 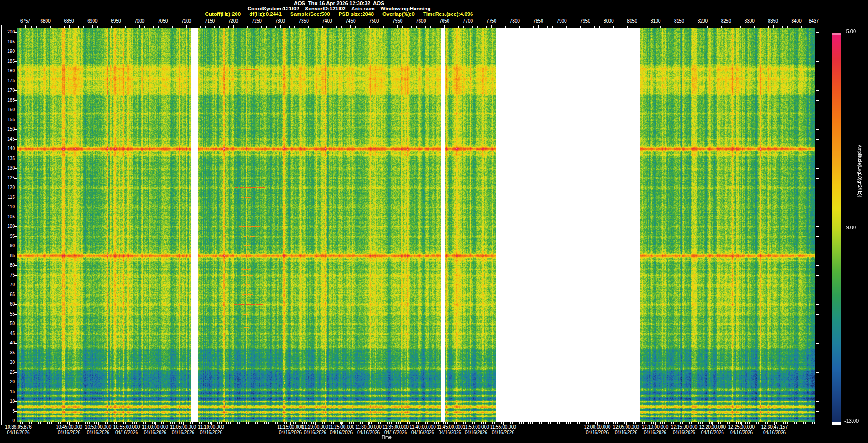 What do you see at coordinates (8, 129) in the screenshot?
I see `frequency-axis-label: 150` at bounding box center [8, 129].